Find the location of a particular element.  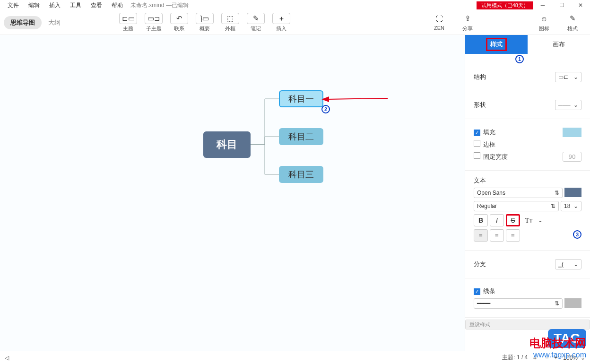

bold-button: B is located at coordinates (481, 220).